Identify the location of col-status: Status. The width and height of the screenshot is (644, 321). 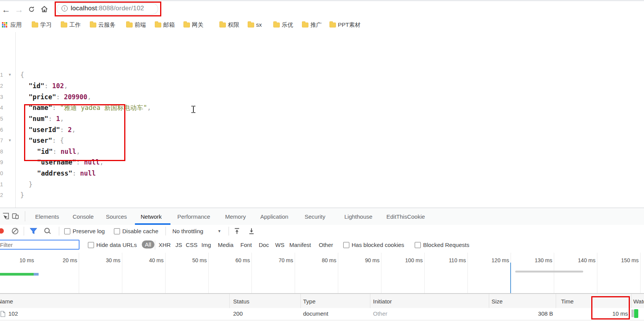
(242, 302).